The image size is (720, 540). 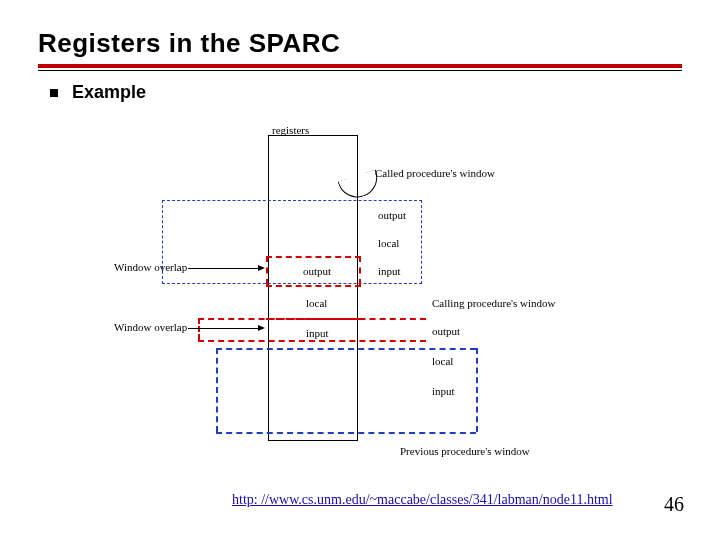 I want to click on called-output: output, so click(x=392, y=216).